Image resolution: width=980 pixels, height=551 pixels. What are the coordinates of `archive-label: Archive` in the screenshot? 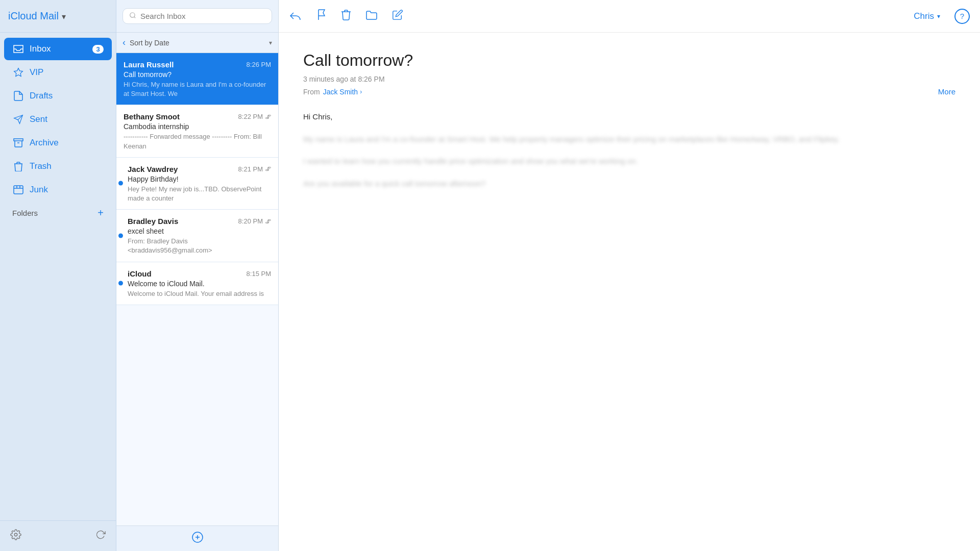 It's located at (66, 143).